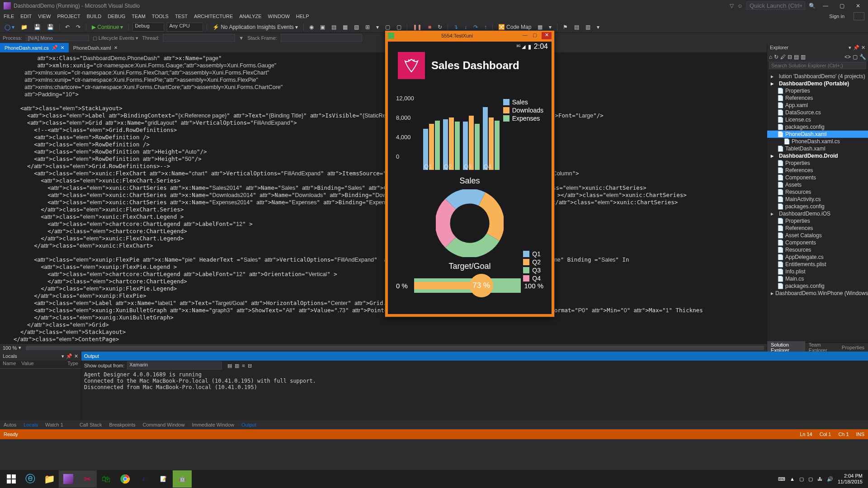  What do you see at coordinates (31, 425) in the screenshot?
I see `tab-locals: Locals` at bounding box center [31, 425].